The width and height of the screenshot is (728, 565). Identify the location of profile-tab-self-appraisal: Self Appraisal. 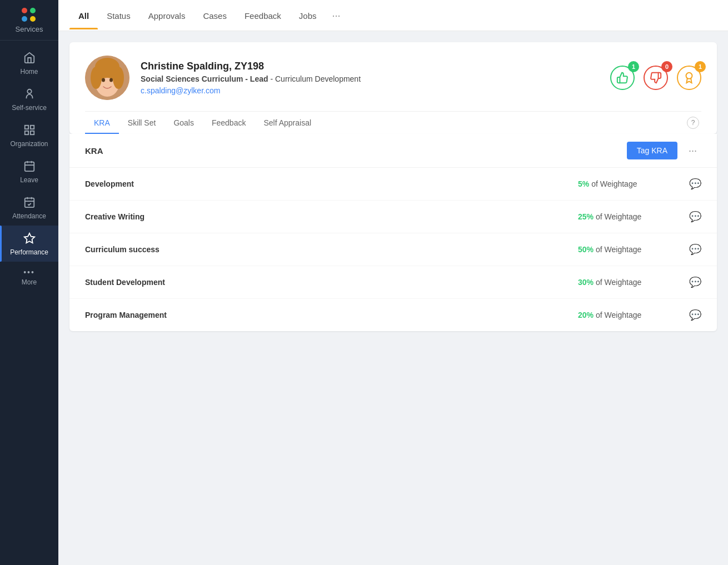
(287, 123).